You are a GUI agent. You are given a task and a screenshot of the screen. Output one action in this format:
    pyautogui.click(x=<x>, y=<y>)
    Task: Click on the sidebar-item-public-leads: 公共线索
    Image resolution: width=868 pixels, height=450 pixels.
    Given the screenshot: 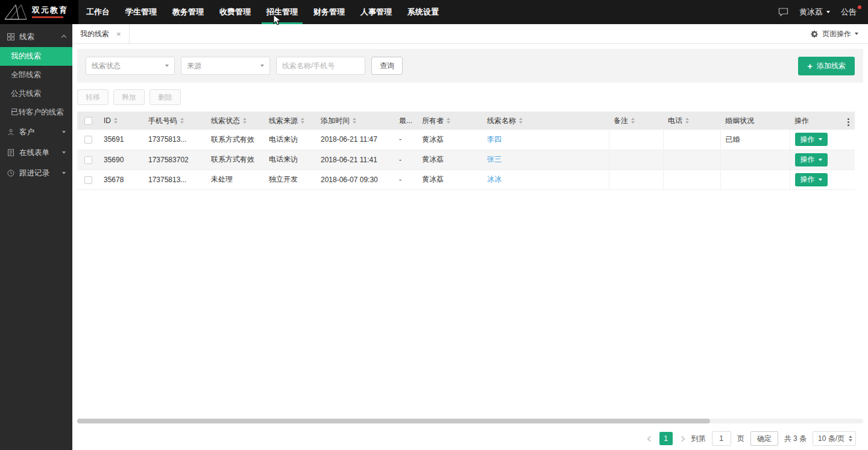 What is the action you would take?
    pyautogui.click(x=36, y=94)
    